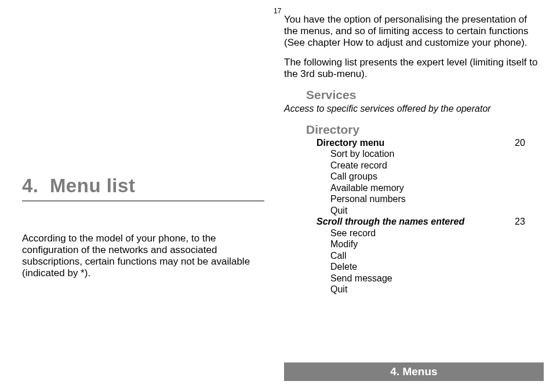 The height and width of the screenshot is (392, 553). What do you see at coordinates (143, 188) in the screenshot?
I see `chapter-heading: 4. Menu list` at bounding box center [143, 188].